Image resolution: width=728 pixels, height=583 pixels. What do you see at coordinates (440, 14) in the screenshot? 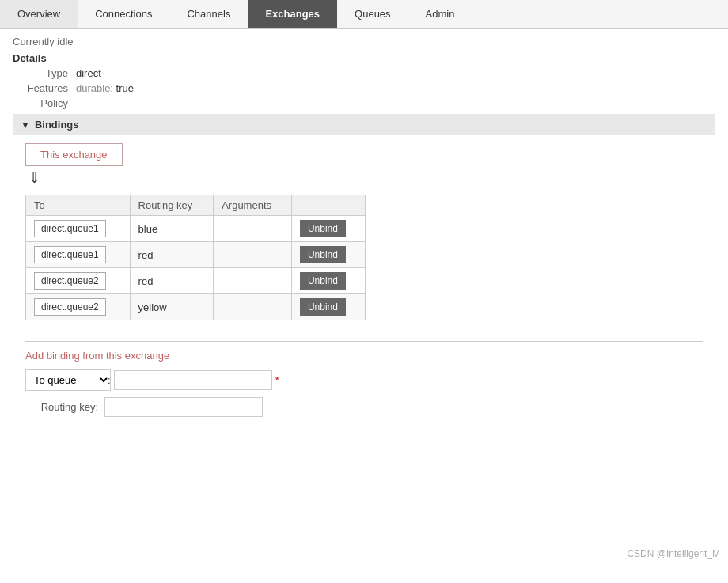
I see `tab-admin: Admin` at bounding box center [440, 14].